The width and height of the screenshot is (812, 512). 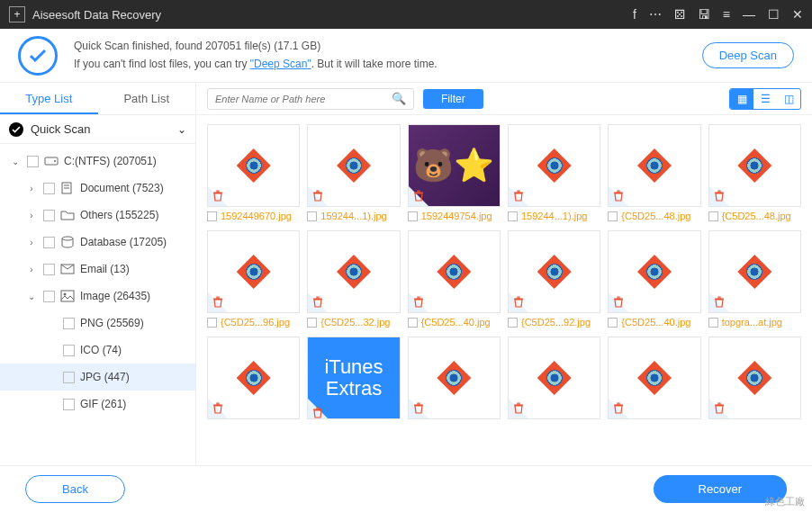 What do you see at coordinates (97, 350) in the screenshot?
I see `tree-ico: ICO (74)` at bounding box center [97, 350].